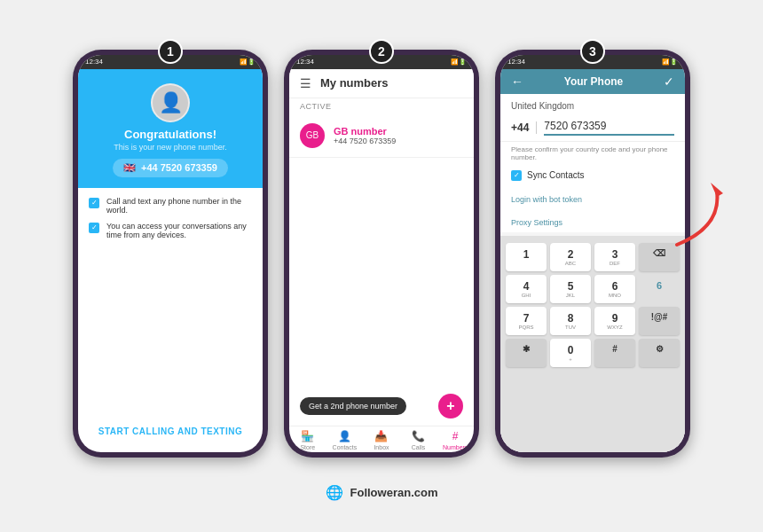 The width and height of the screenshot is (763, 532). What do you see at coordinates (248, 62) in the screenshot?
I see `status-icons-1: 📶🔋` at bounding box center [248, 62].